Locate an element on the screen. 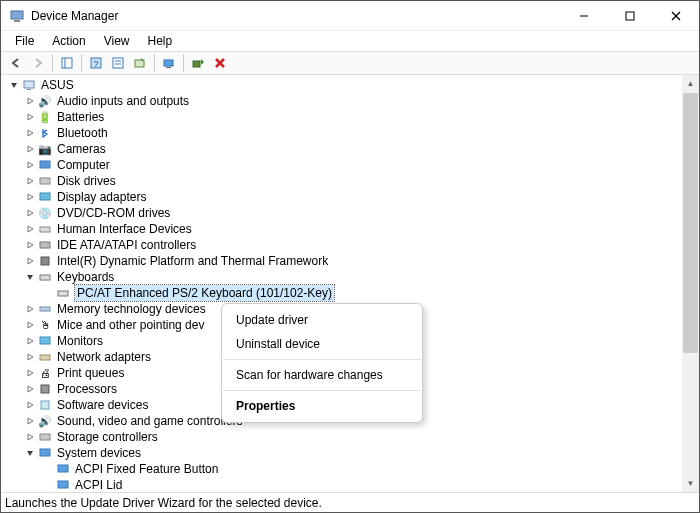 This screenshot has width=700, height=513. tree-item-bluetooth: Bluetooth is located at coordinates (352, 133).